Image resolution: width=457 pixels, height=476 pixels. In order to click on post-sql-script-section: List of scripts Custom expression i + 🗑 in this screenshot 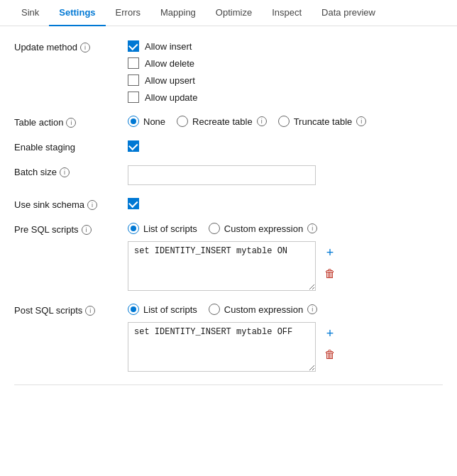, I will do `click(285, 338)`.